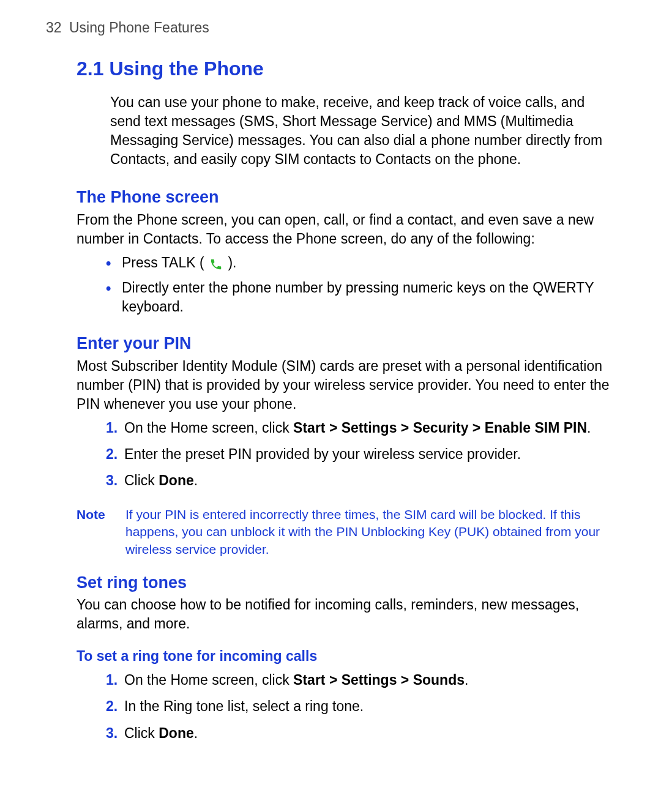 This screenshot has height=812, width=661. What do you see at coordinates (101, 532) in the screenshot?
I see `note-label: Note` at bounding box center [101, 532].